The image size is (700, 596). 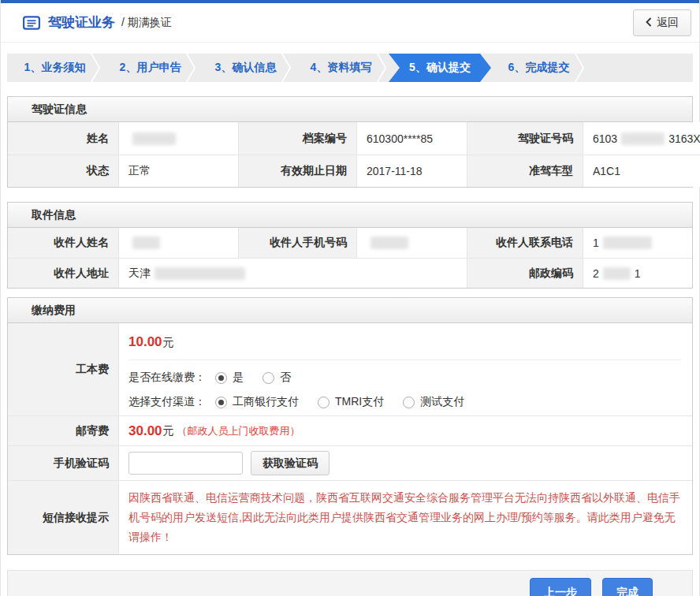 What do you see at coordinates (560, 587) in the screenshot?
I see `prev-step-button: 上一步` at bounding box center [560, 587].